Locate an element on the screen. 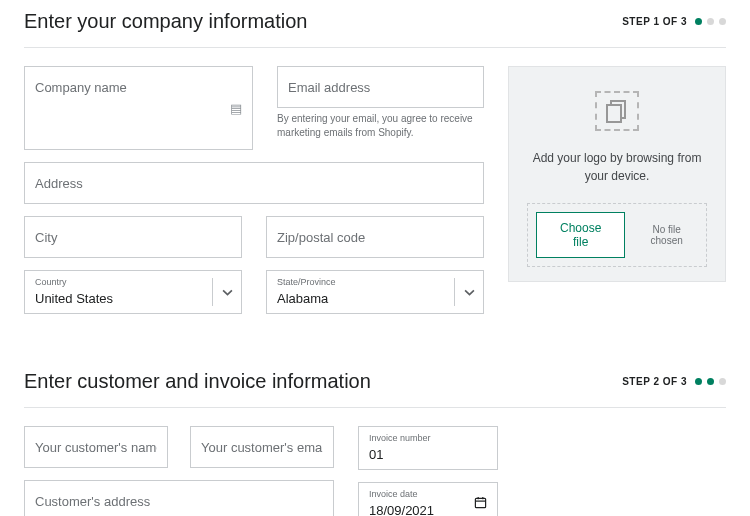  address-field is located at coordinates (254, 183).